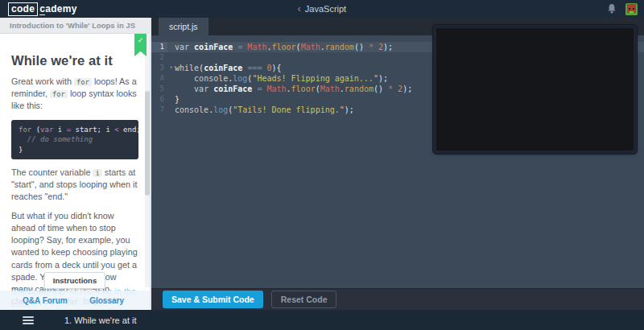 The width and height of the screenshot is (644, 330). I want to click on save-submit-button: Save & Submit Code, so click(213, 299).